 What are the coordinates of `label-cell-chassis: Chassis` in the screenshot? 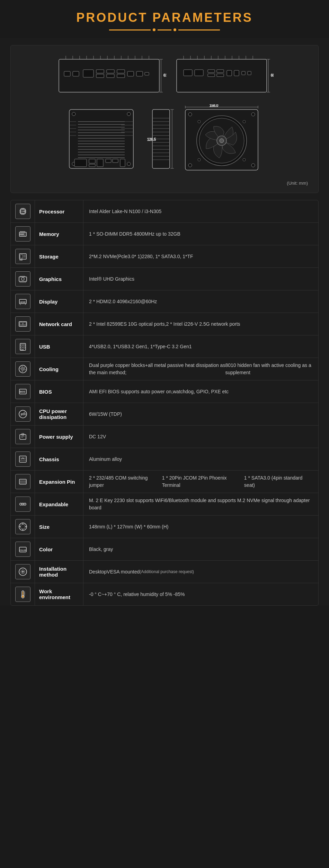 It's located at (59, 459).